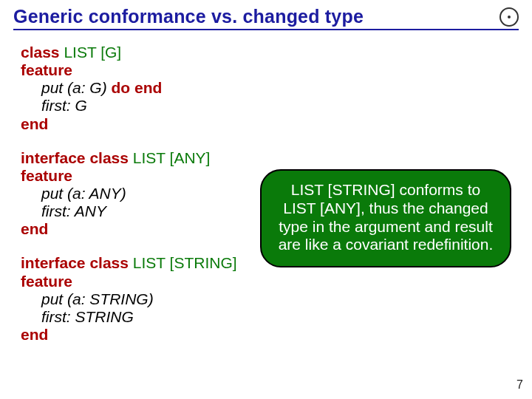  I want to click on code-line: first: STRING, so click(270, 317).